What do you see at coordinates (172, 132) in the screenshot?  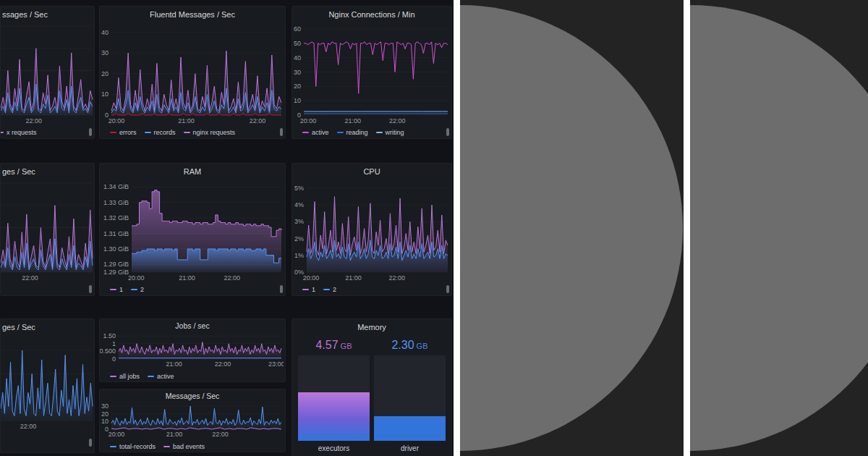 I see `legend: errorsrecordsnginx requests` at bounding box center [172, 132].